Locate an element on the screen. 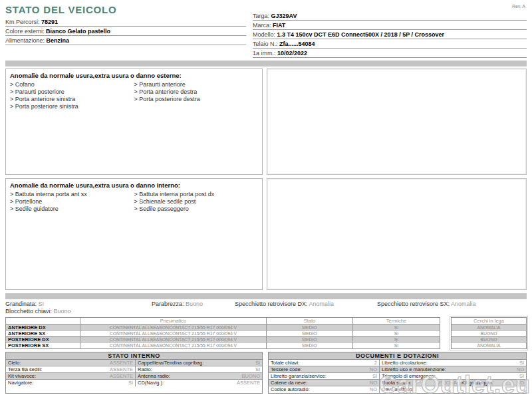 Image resolution: width=532 pixels, height=399 pixels. modello-row: Modello: 1.3 T4 150cv DCT E6D Connect500… is located at coordinates (390, 35).